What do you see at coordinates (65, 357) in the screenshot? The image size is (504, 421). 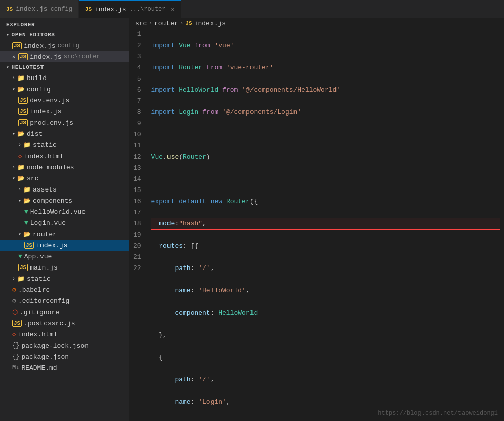 I see `file-package-json: {} package.json` at bounding box center [65, 357].